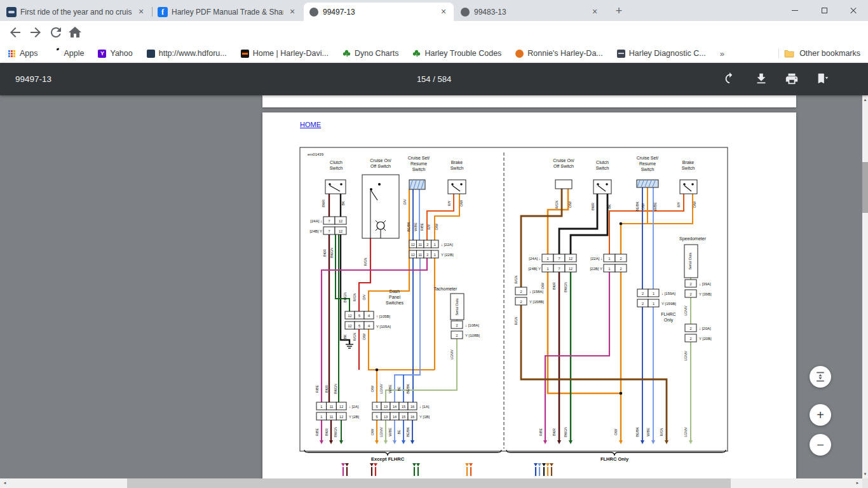 The image size is (868, 488). I want to click on back-icon, so click(15, 32).